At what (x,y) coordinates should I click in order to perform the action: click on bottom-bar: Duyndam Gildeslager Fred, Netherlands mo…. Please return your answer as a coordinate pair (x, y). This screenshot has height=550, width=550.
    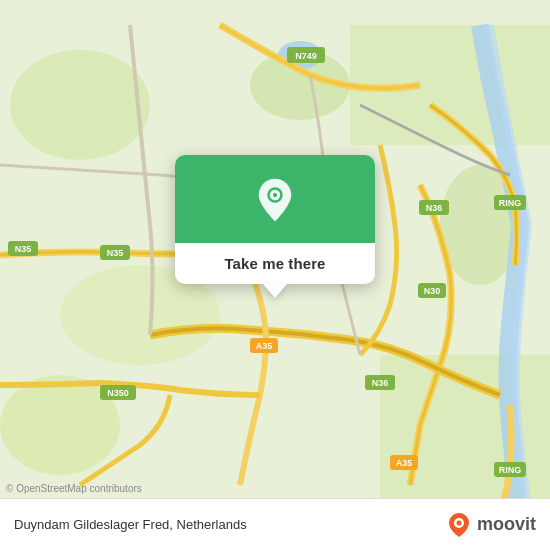
    Looking at the image, I should click on (275, 524).